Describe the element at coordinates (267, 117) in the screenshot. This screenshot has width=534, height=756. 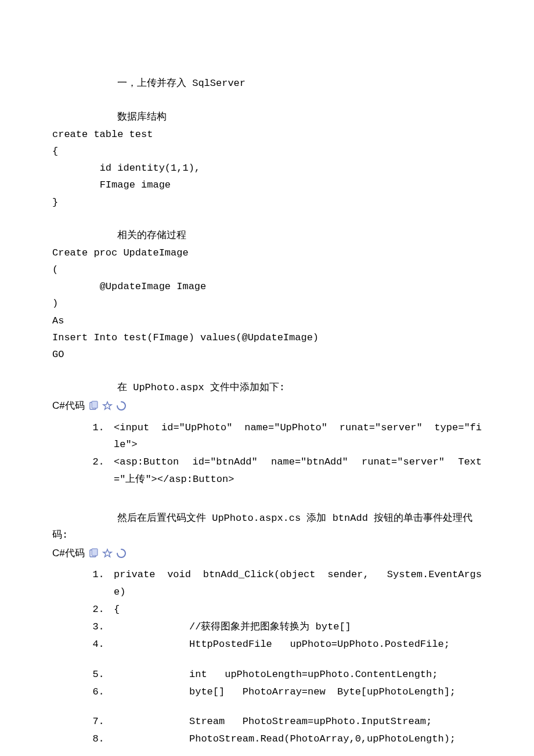
I see `subheading-db-structure: 数据库结构` at that location.